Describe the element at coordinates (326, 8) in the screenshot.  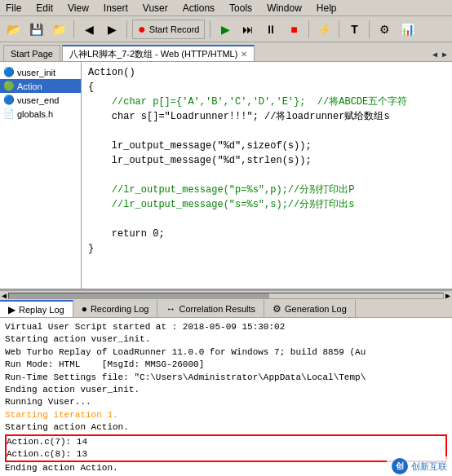
I see `menu-help: Help` at that location.